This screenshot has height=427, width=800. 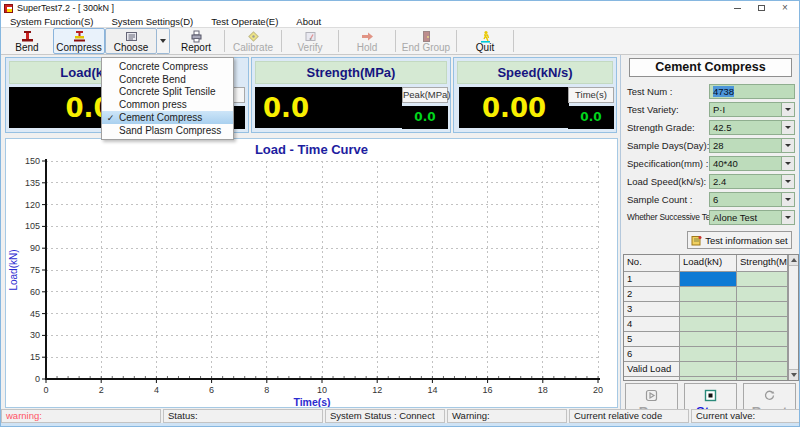 I want to click on scroll-down-icon, so click(x=794, y=374).